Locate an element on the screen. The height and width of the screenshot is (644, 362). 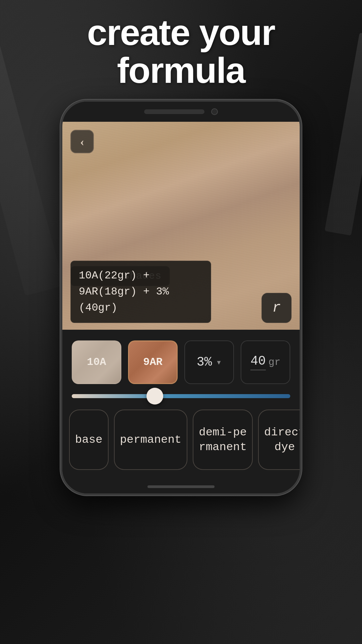
swatch-percent: 3% ▾ is located at coordinates (209, 362).